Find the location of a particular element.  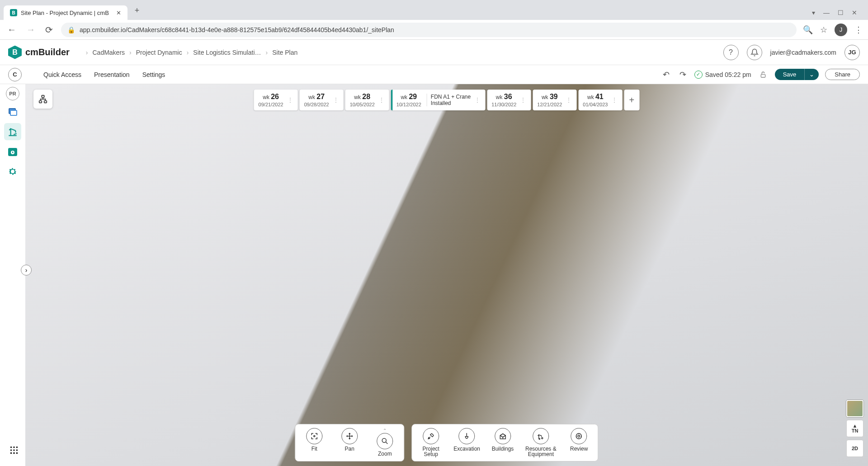

dots-grid-icon is located at coordinates (14, 450).